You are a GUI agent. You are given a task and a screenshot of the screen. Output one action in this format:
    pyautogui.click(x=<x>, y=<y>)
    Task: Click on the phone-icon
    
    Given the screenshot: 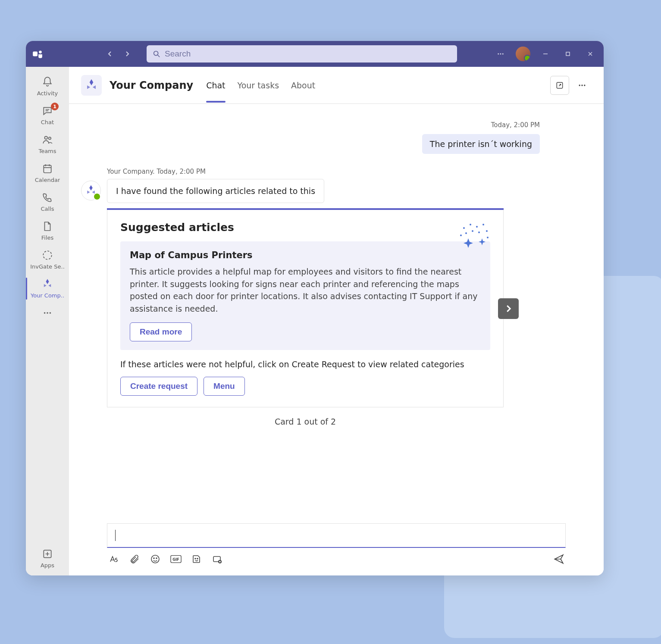 What is the action you would take?
    pyautogui.click(x=47, y=197)
    